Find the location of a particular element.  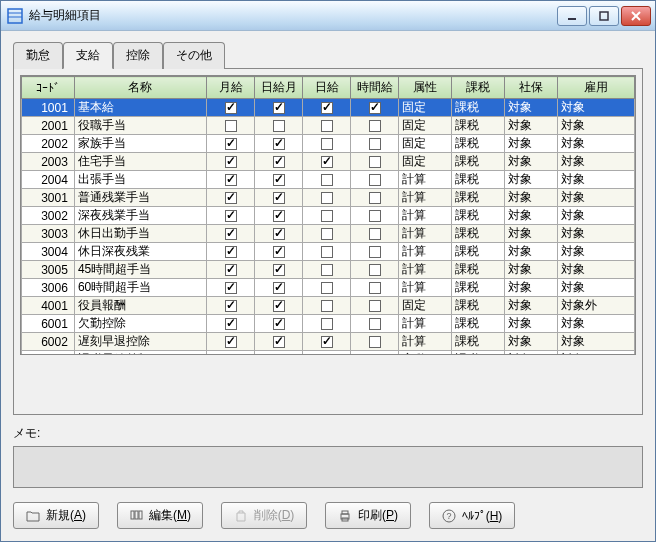

table-row: 300545時間超手当計算課税対象対象 is located at coordinates (328, 270).